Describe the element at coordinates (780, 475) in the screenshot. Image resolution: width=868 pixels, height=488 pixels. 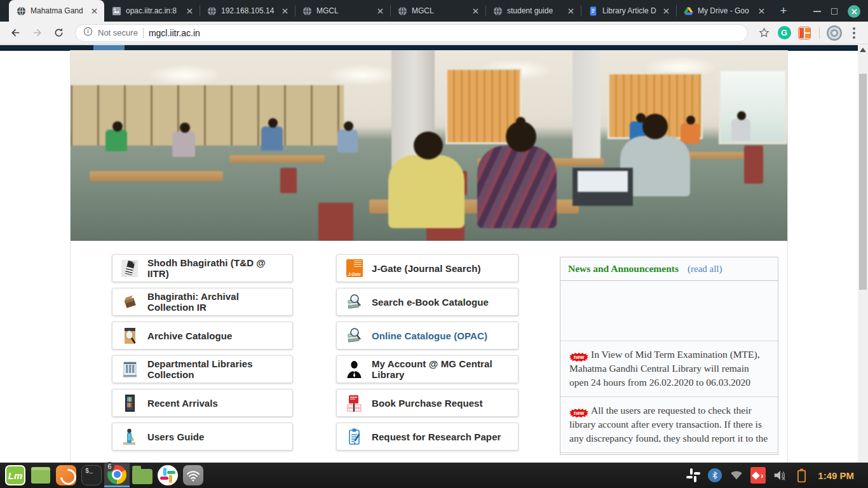
I see `volume-muted-icon` at that location.